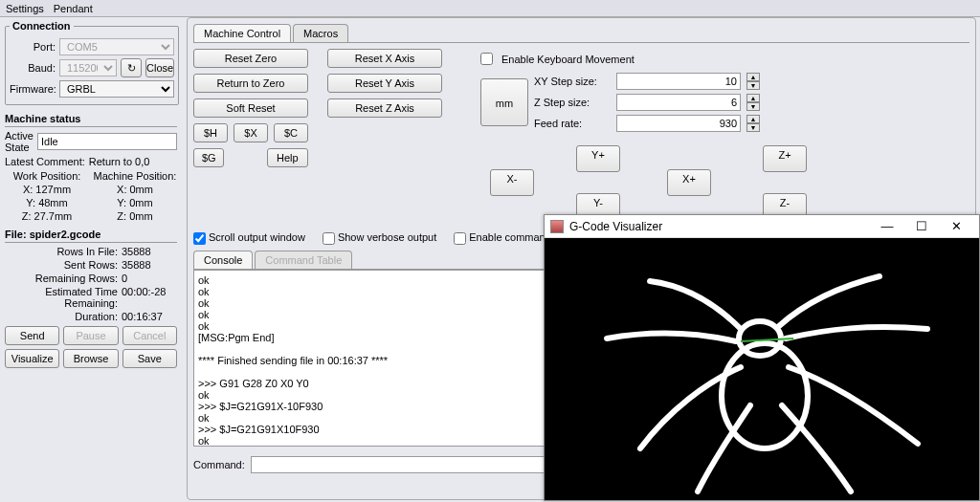  What do you see at coordinates (291, 133) in the screenshot?
I see `dollar-c-button: $C` at bounding box center [291, 133].